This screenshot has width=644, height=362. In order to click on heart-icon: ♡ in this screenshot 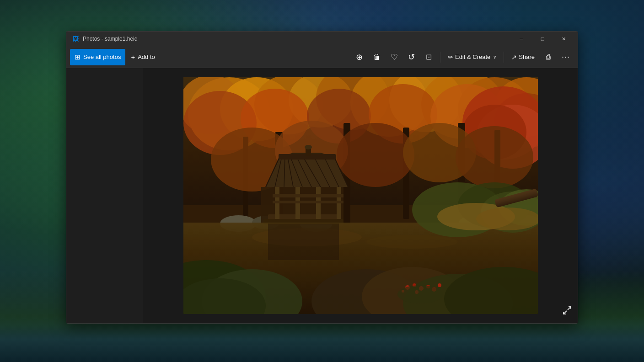, I will do `click(394, 57)`.